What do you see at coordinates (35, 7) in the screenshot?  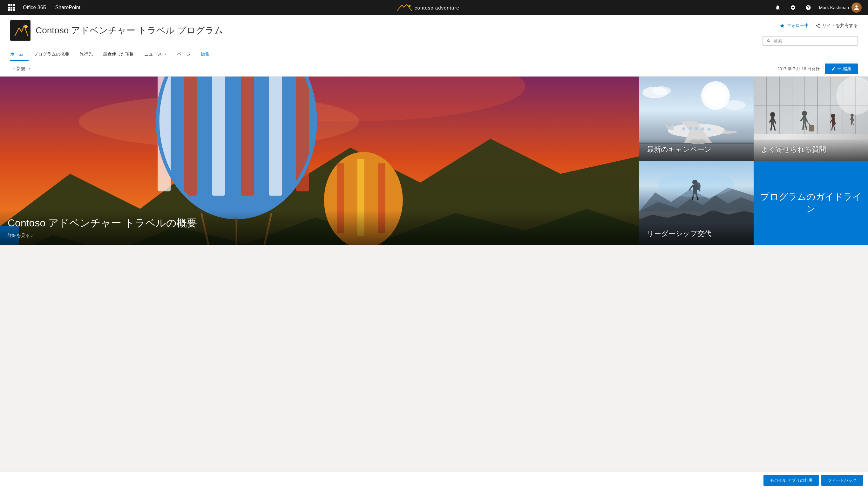 I see `office365-link: Office 365` at bounding box center [35, 7].